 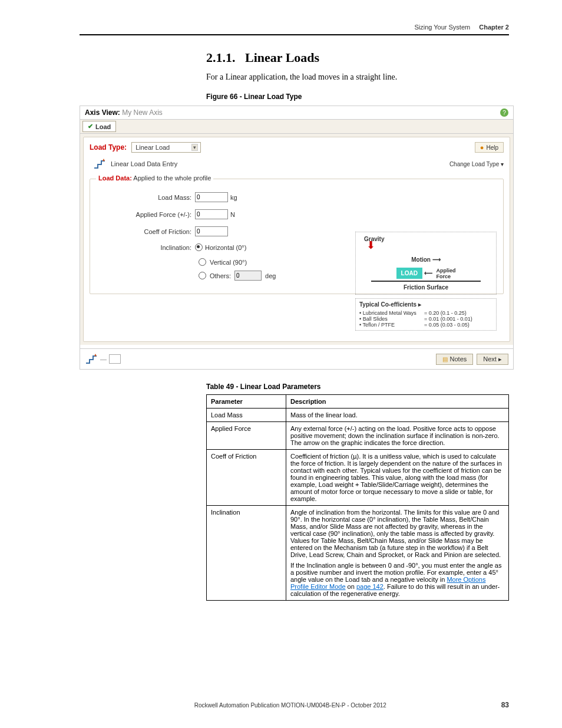 What do you see at coordinates (143, 113) in the screenshot?
I see `axis-view-value: My New Axis` at bounding box center [143, 113].